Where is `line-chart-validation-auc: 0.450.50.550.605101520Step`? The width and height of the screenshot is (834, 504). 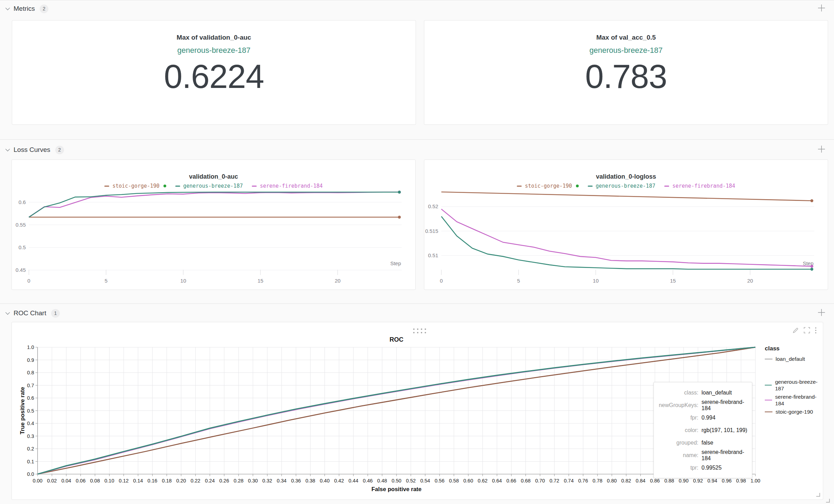 line-chart-validation-auc: 0.450.50.550.605101520Step is located at coordinates (214, 241).